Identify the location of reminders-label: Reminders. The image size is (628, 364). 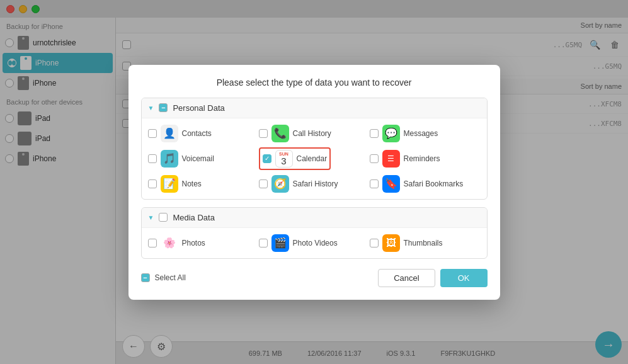
(422, 159).